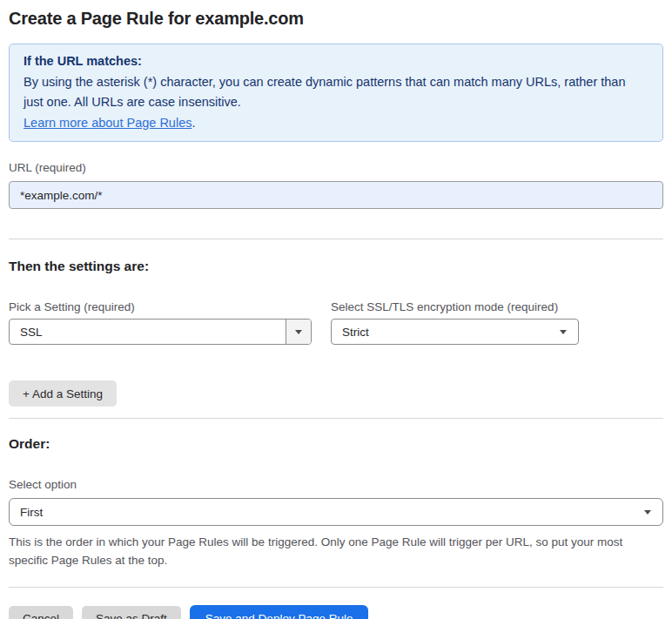 The image size is (672, 619). I want to click on info-box-heading: If the URL matches:, so click(336, 62).